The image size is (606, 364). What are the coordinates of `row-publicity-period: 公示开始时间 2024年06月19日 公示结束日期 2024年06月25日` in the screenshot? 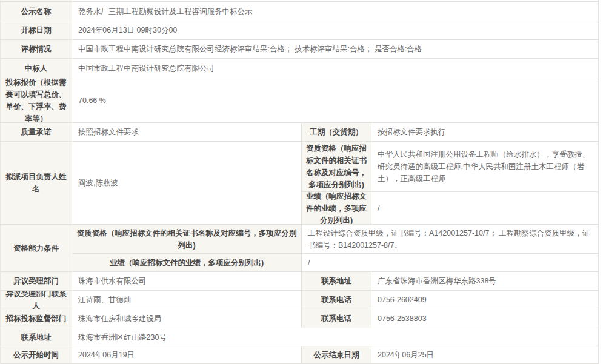 It's located at (299, 355).